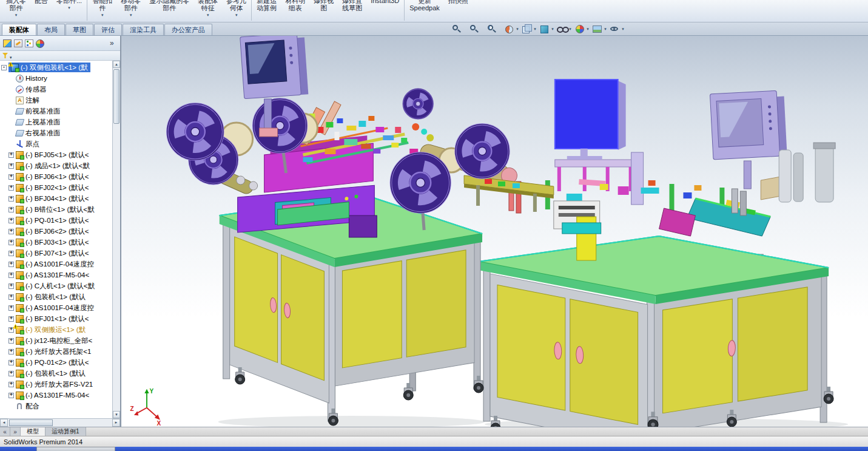 The width and height of the screenshot is (868, 451). I want to click on displaymanager-icon, so click(40, 44).